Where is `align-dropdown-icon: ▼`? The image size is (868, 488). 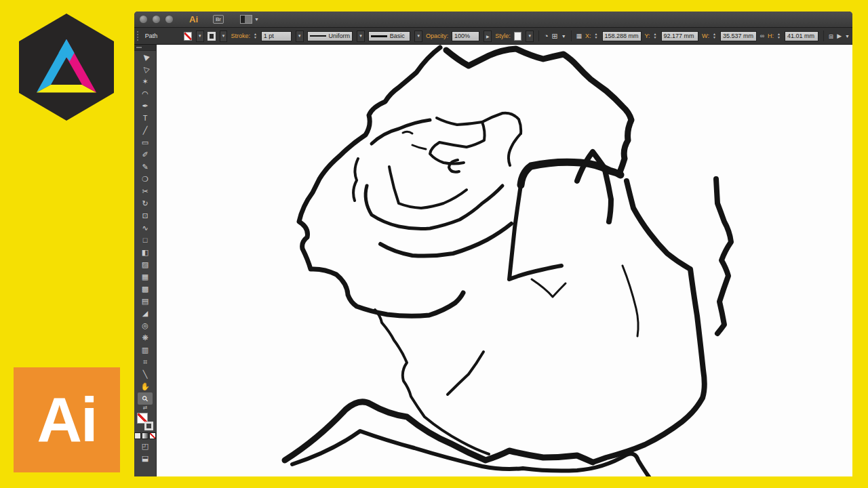
align-dropdown-icon: ▼ is located at coordinates (564, 37).